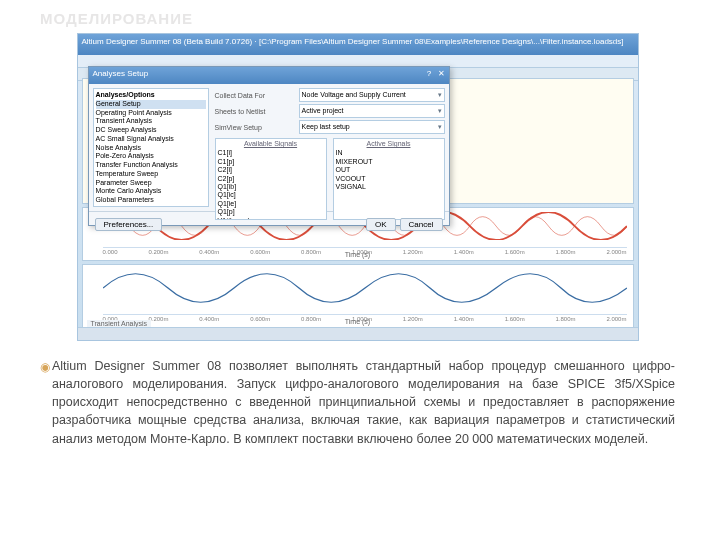  What do you see at coordinates (151, 184) in the screenshot?
I see `list-item: Parameter Sweep` at bounding box center [151, 184].